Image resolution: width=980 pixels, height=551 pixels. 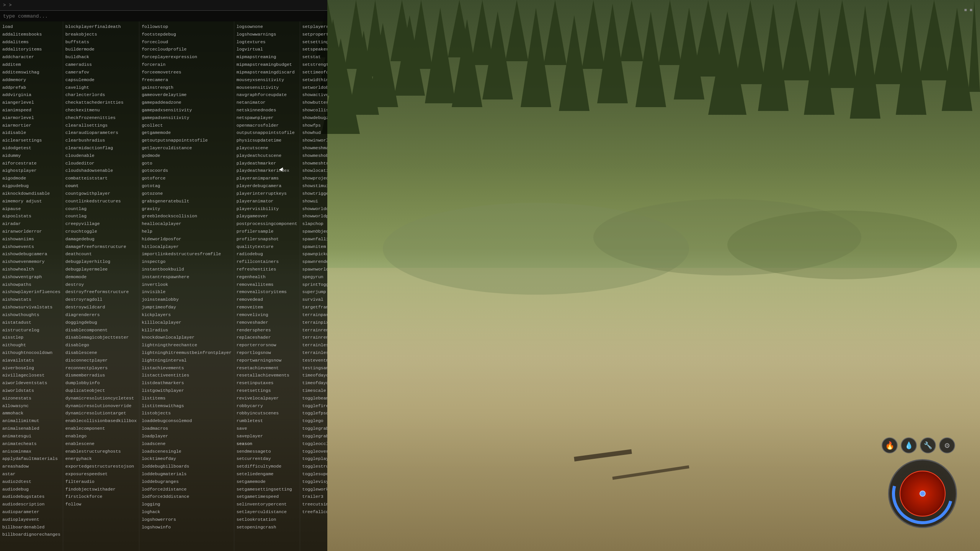 I want to click on command-item: disablecomponent, so click(x=101, y=330).